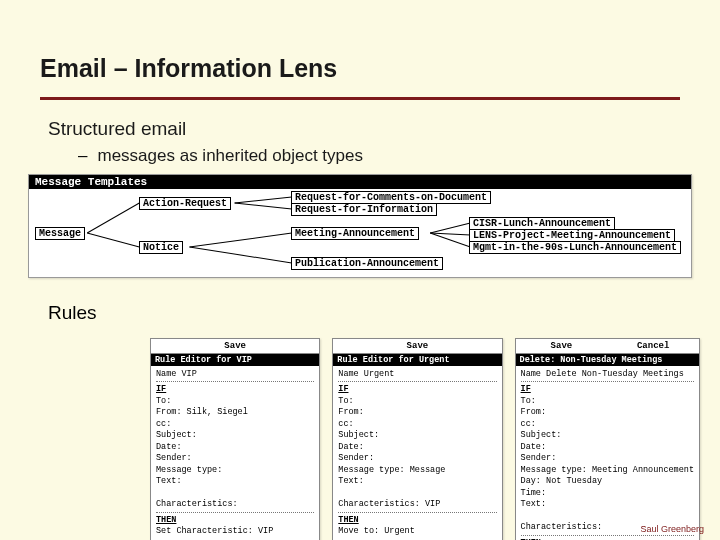 The width and height of the screenshot is (720, 540). Describe the element at coordinates (608, 374) in the screenshot. I see `rule-name: Name Delete Non-Tuesday Meetings` at that location.